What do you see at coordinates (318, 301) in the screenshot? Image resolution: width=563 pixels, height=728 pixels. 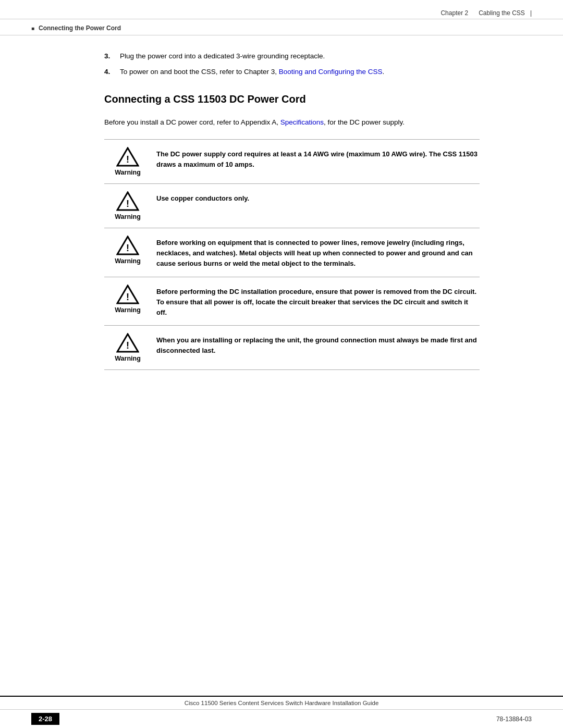 I see `warning-text-4: Before performing the DC installation pr…` at bounding box center [318, 301].